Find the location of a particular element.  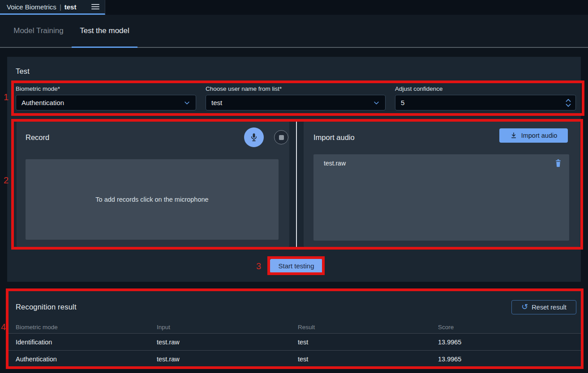

panel-divider is located at coordinates (296, 184).